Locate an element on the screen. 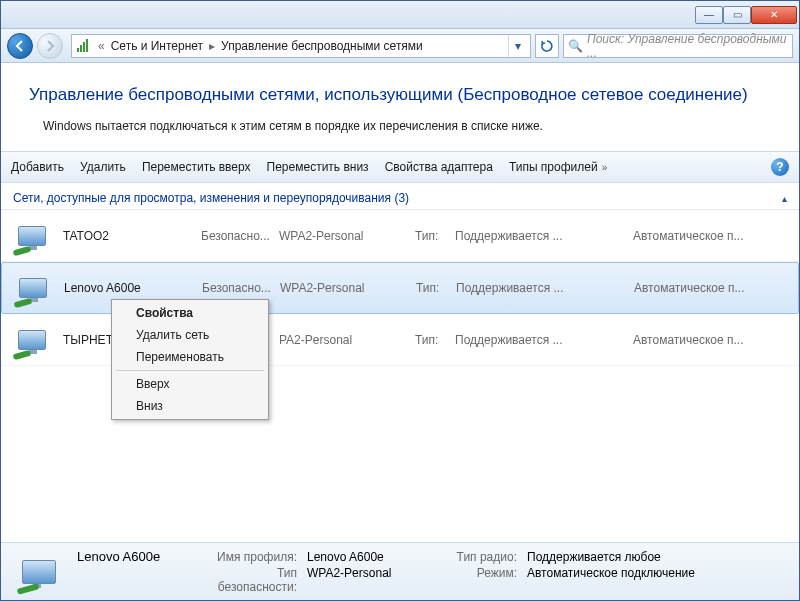  toolbar-overflow: » is located at coordinates (605, 168).